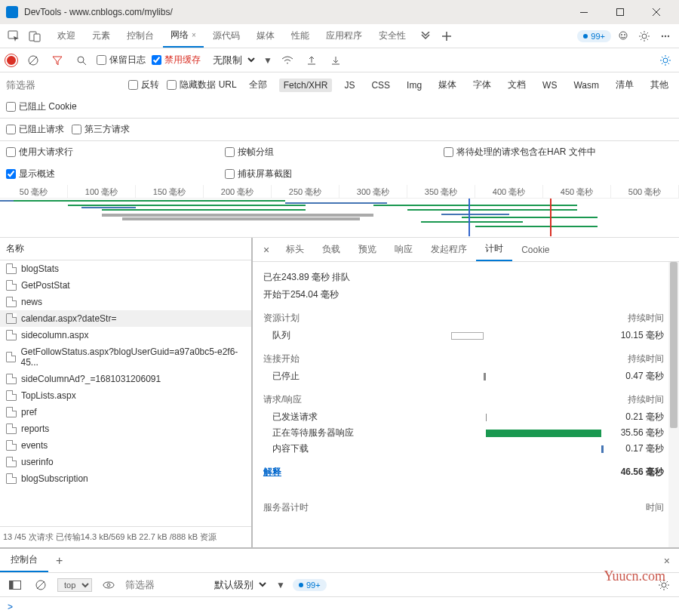  Describe the element at coordinates (81, 60) in the screenshot. I see `search-icon` at that location.